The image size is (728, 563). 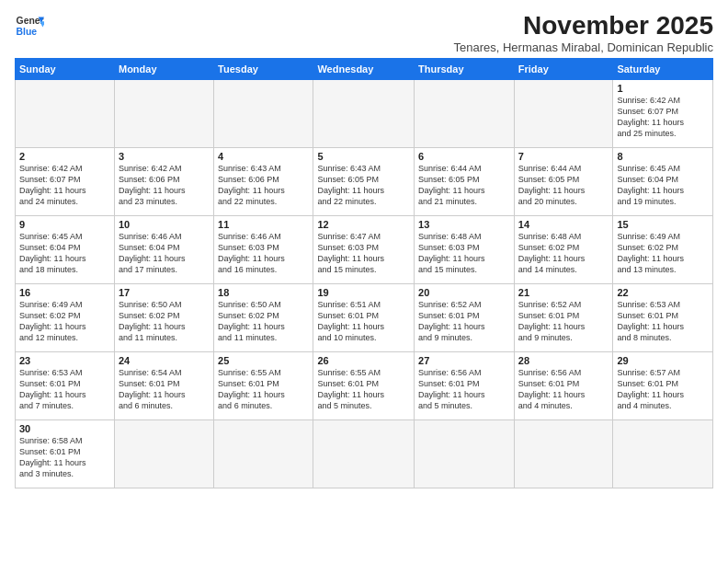 What do you see at coordinates (64, 429) in the screenshot?
I see `day-number: 30` at bounding box center [64, 429].